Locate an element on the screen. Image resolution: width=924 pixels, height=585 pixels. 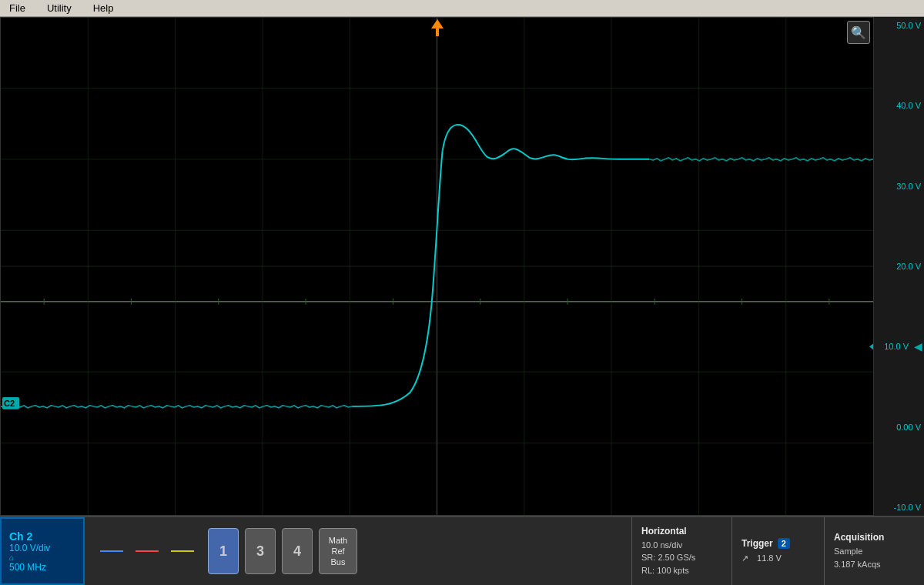
trigger-label: Trigger is located at coordinates (758, 543).